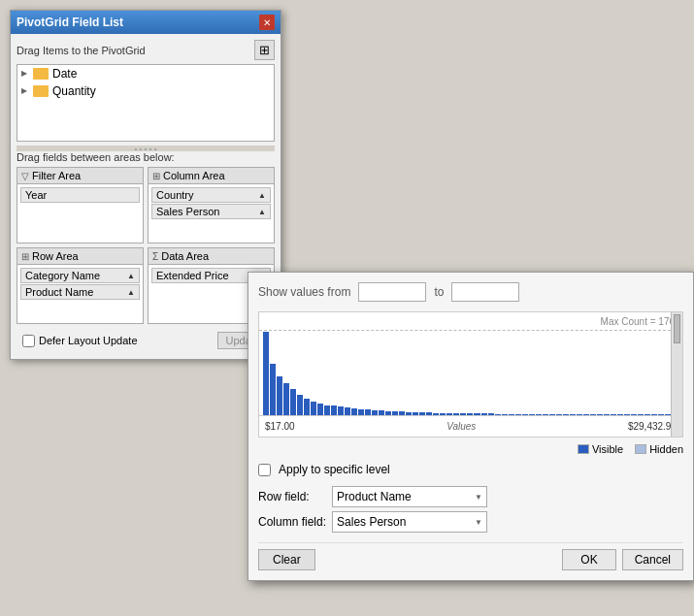 The image size is (694, 616). I want to click on row-area-items: Category Name ▲ Product Name ▲, so click(80, 294).